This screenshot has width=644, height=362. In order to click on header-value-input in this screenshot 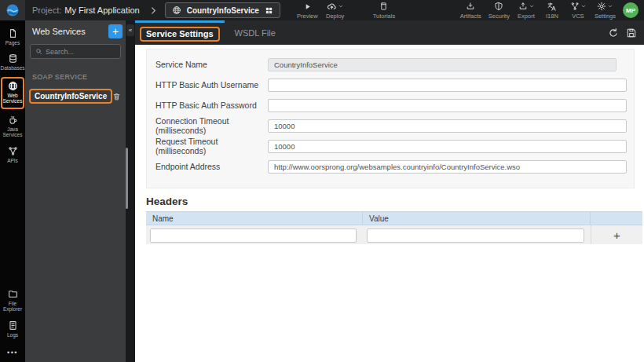, I will do `click(476, 236)`.